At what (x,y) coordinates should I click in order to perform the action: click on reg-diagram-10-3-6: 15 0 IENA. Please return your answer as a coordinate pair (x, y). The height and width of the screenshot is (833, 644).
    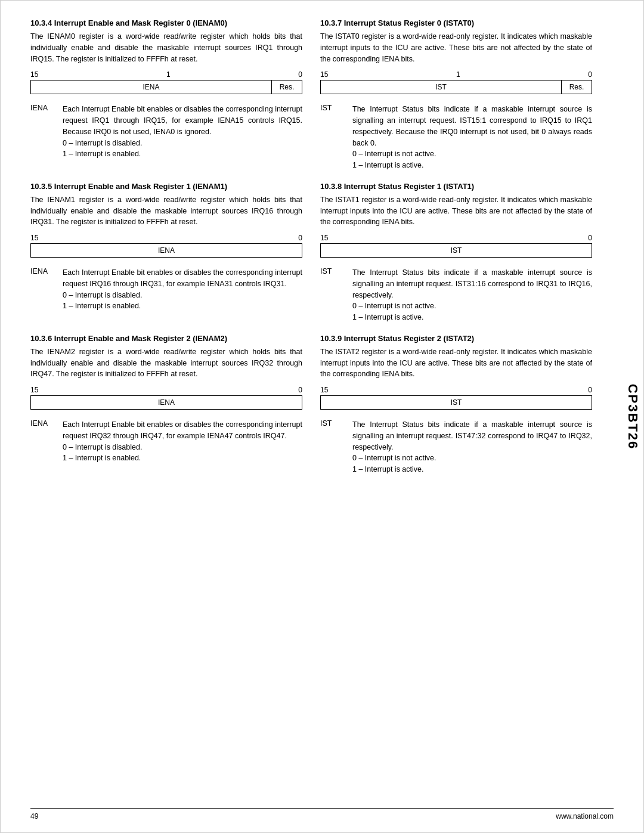
    Looking at the image, I should click on (166, 398).